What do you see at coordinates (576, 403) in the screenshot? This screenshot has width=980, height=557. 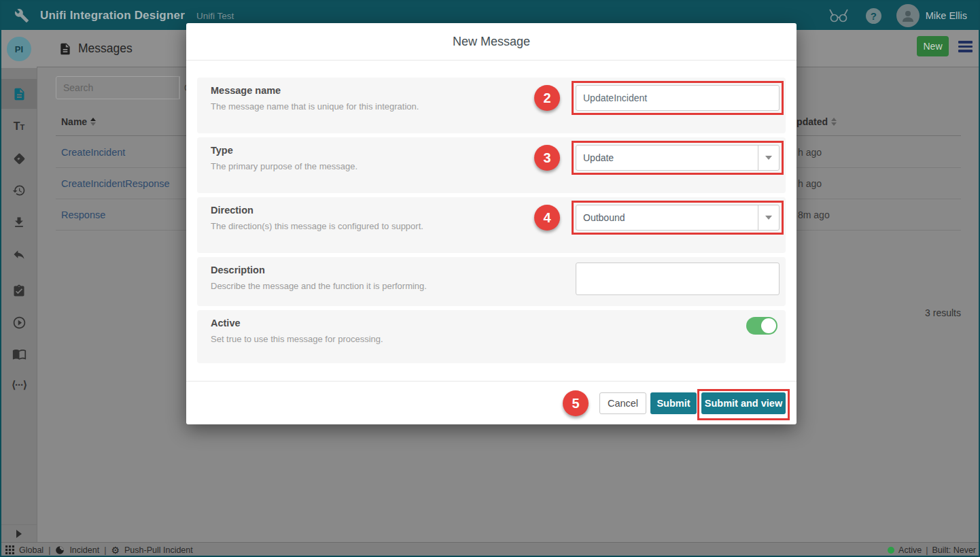 I see `annotation-badge-5: 5` at bounding box center [576, 403].